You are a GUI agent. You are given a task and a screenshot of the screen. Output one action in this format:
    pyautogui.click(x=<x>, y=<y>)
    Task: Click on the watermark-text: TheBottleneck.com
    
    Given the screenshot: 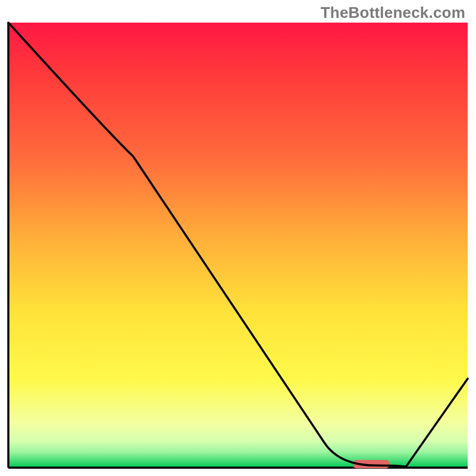 What is the action you would take?
    pyautogui.click(x=393, y=13)
    